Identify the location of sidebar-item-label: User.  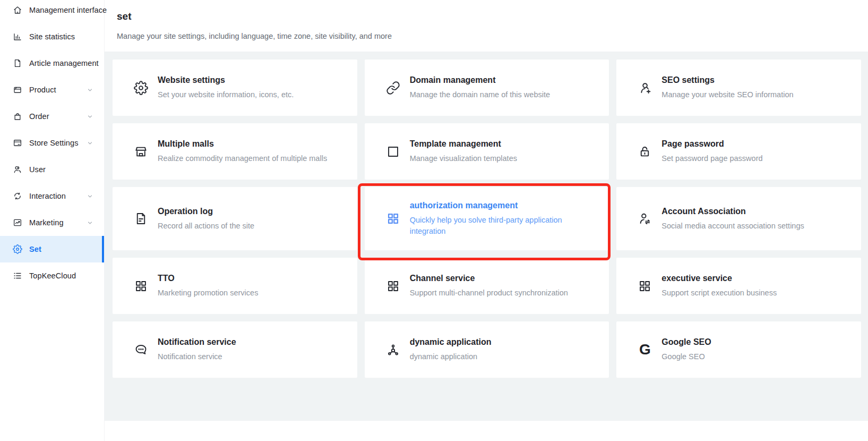
(62, 169).